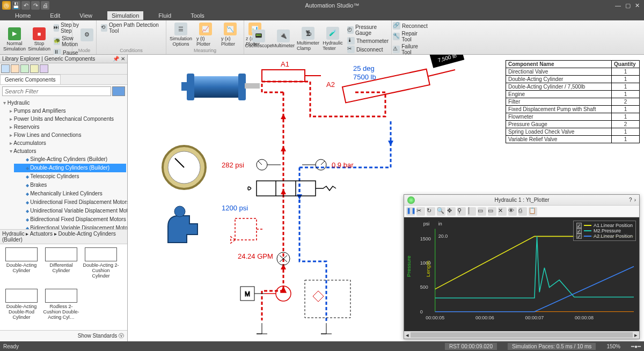 Image resolution: width=644 pixels, height=351 pixels. I want to click on tree-node: Reservoirs, so click(67, 127).